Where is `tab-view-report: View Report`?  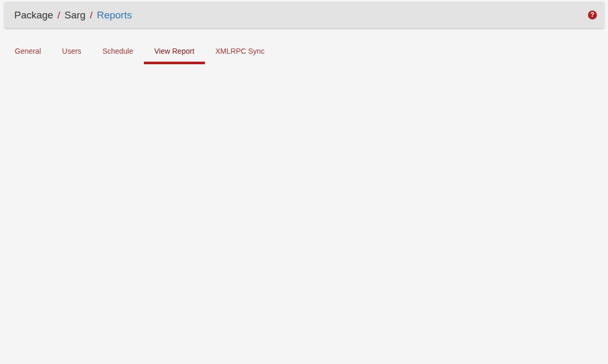 tab-view-report: View Report is located at coordinates (174, 53).